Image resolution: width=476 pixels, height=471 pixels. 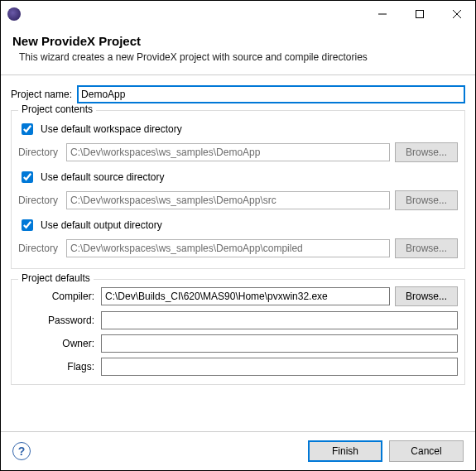 What do you see at coordinates (56, 278) in the screenshot?
I see `project-defaults-title: Project defaults` at bounding box center [56, 278].